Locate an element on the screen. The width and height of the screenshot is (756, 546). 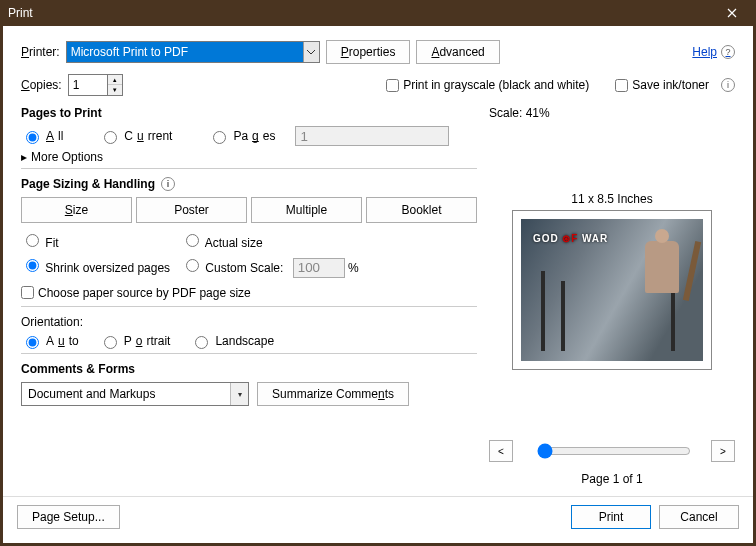
footer: Page Setup... Print Cancel is located at coordinates (378, 520).